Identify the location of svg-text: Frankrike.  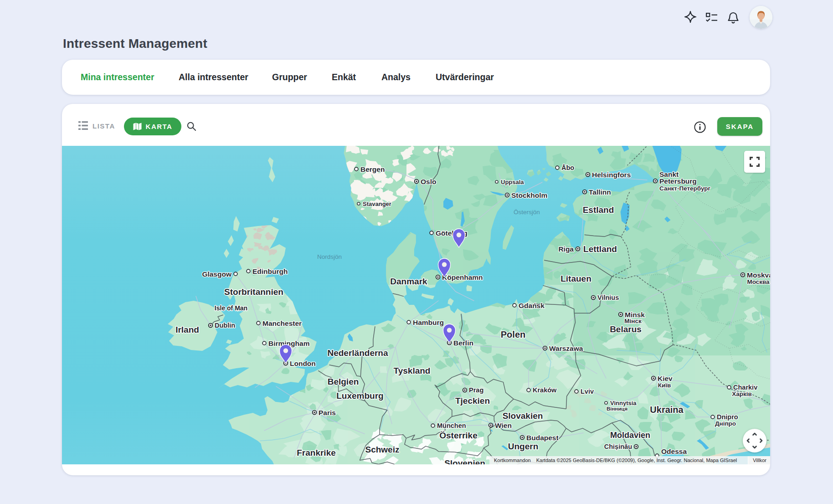
(316, 453).